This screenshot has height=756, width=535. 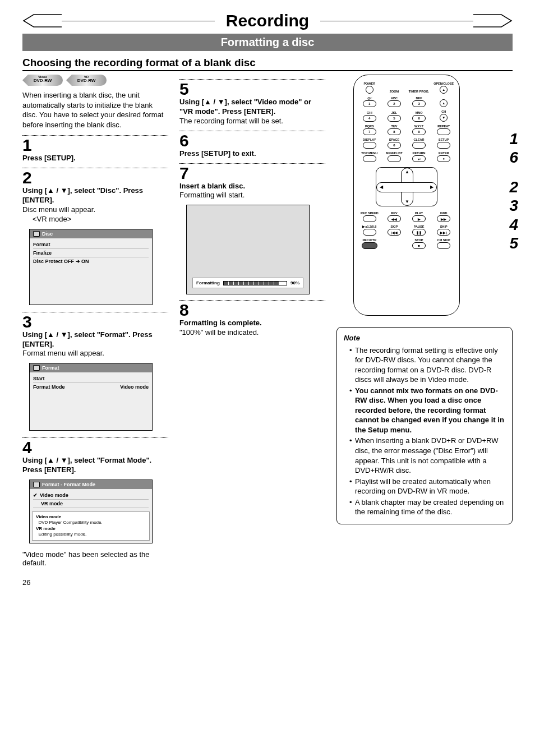 What do you see at coordinates (394, 104) in the screenshot?
I see `remote-btn-2: 2` at bounding box center [394, 104].